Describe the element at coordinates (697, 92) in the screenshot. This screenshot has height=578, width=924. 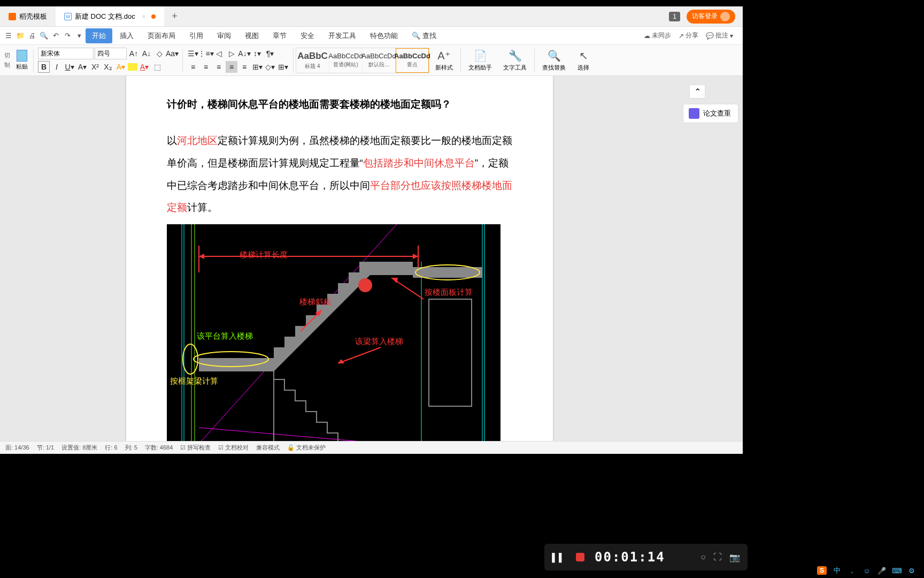
I see `collapse-panel-button: ⌃` at that location.